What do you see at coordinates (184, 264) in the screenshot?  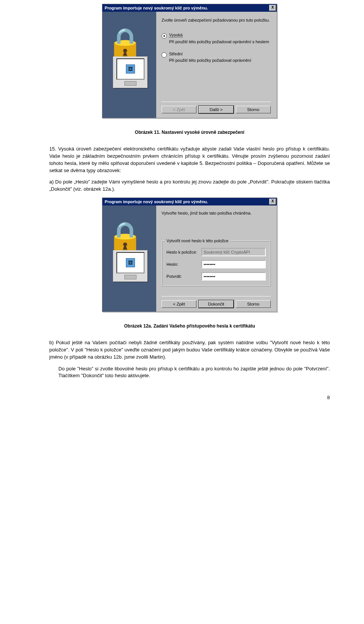 I see `label-password: Heslo:` at bounding box center [184, 264].